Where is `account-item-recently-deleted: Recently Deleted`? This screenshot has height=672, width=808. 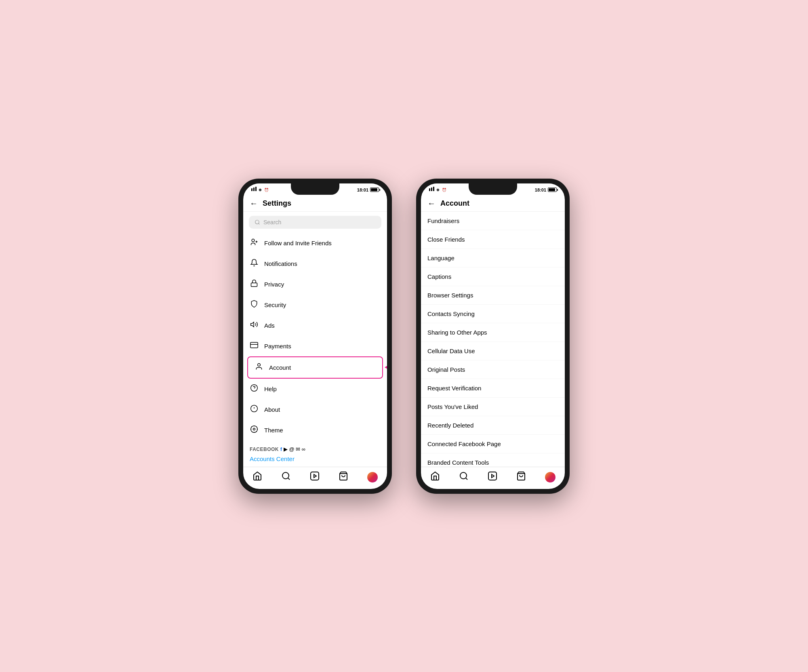
account-item-recently-deleted: Recently Deleted is located at coordinates (493, 426).